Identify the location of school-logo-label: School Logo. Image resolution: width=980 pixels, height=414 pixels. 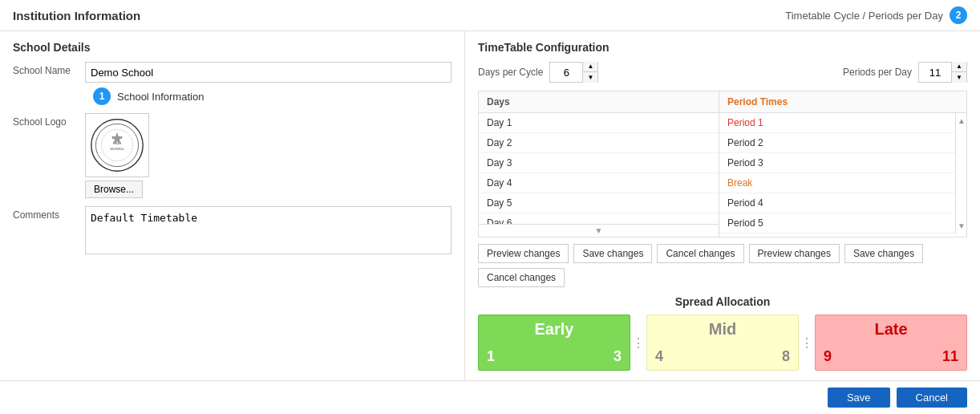
(49, 120).